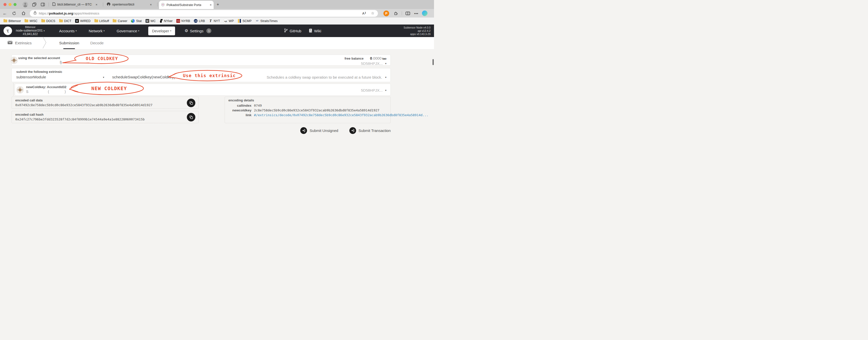 The height and width of the screenshot is (340, 868). What do you see at coordinates (20, 43) in the screenshot?
I see `section-title: Extrinsics` at bounding box center [20, 43].